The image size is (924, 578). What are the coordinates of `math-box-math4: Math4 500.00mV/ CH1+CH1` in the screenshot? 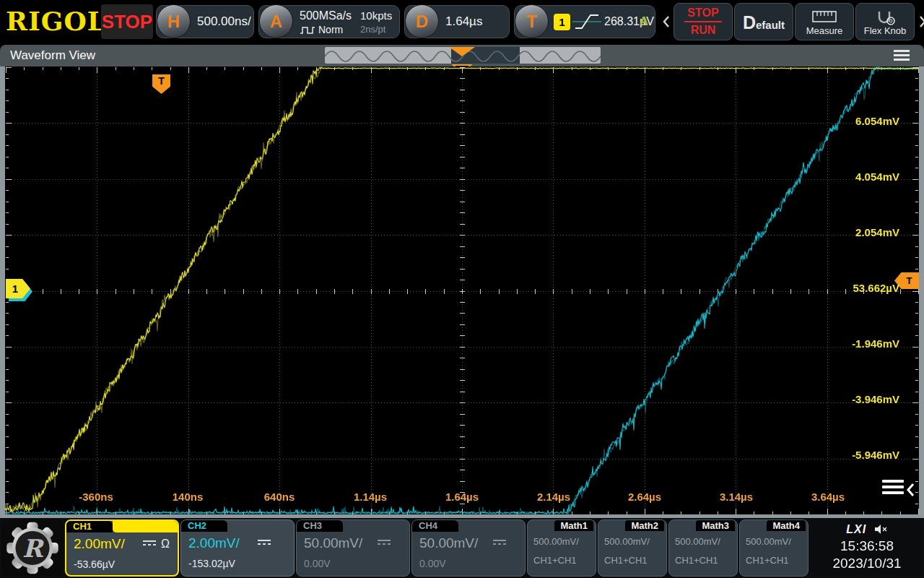 It's located at (774, 548).